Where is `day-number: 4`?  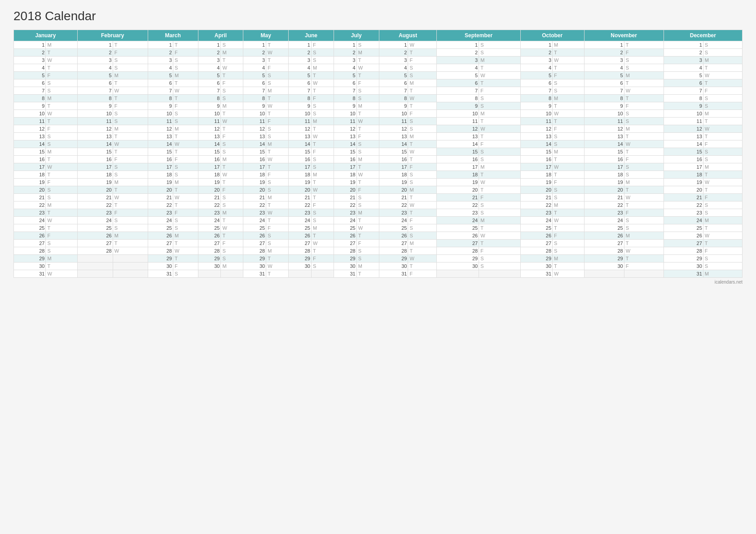 day-number: 4 is located at coordinates (604, 68).